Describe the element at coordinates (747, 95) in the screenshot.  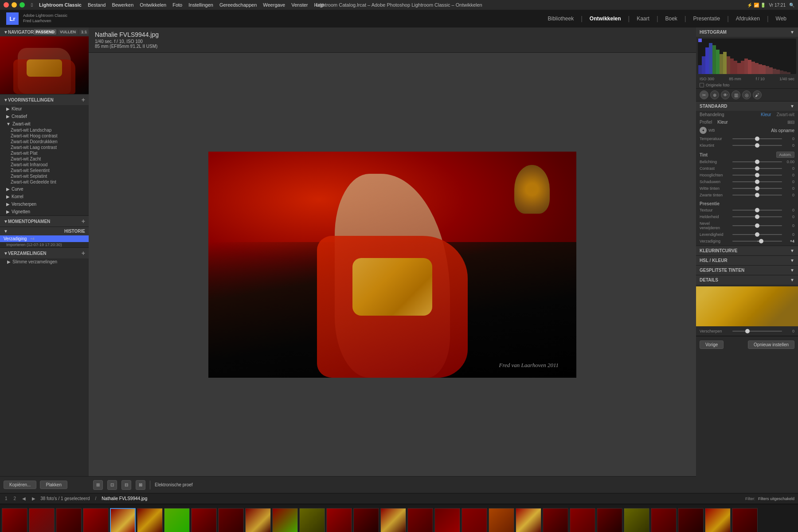
I see `radial-filter-tool: ◎` at that location.